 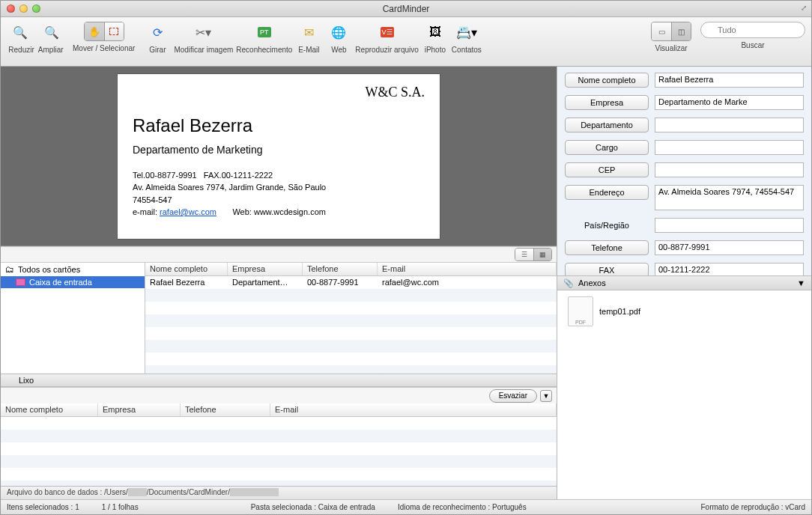 What do you see at coordinates (351, 283) in the screenshot?
I see `table-row: Rafael Bezerra Departament… 00-8877-9991…` at bounding box center [351, 283].